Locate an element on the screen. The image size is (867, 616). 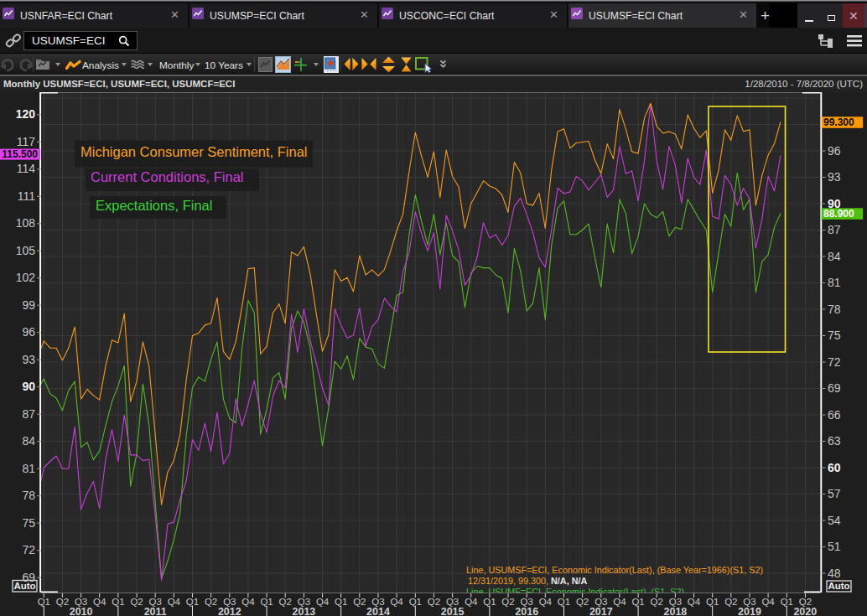
svg-text: 102 is located at coordinates (26, 277).